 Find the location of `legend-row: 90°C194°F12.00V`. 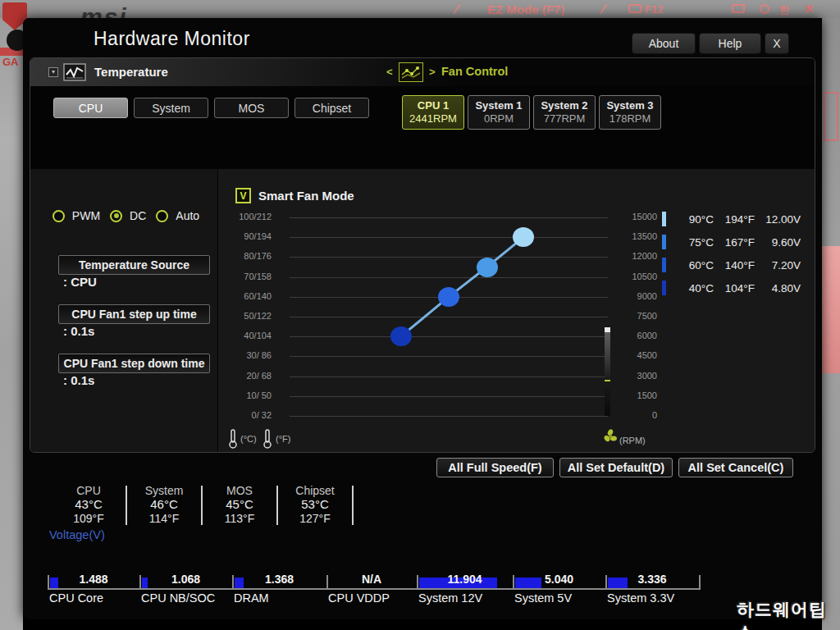

legend-row: 90°C194°F12.00V is located at coordinates (732, 219).